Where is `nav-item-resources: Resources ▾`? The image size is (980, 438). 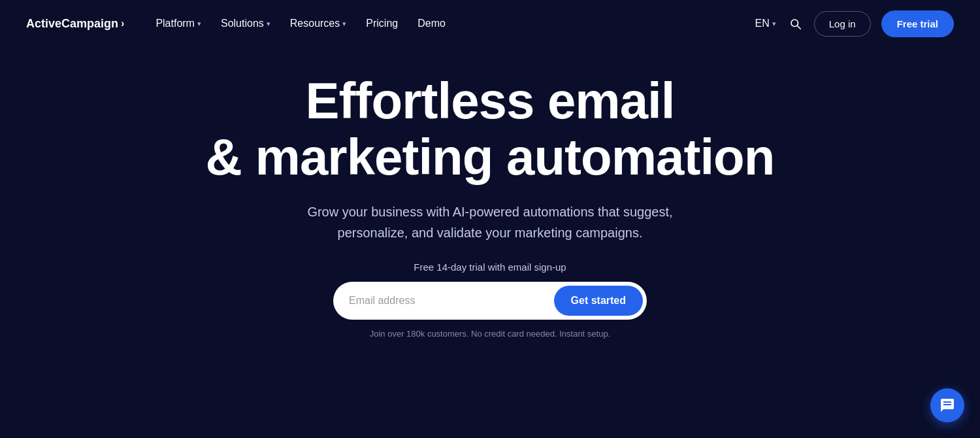 nav-item-resources: Resources ▾ is located at coordinates (318, 24).